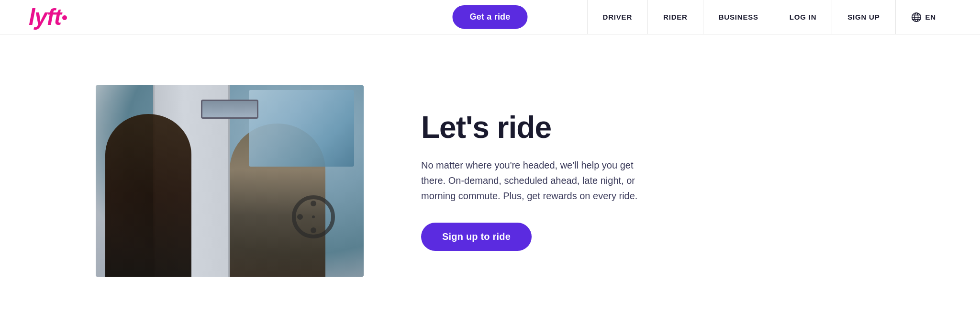  Describe the element at coordinates (555, 127) in the screenshot. I see `hero-title: Let's ride` at that location.